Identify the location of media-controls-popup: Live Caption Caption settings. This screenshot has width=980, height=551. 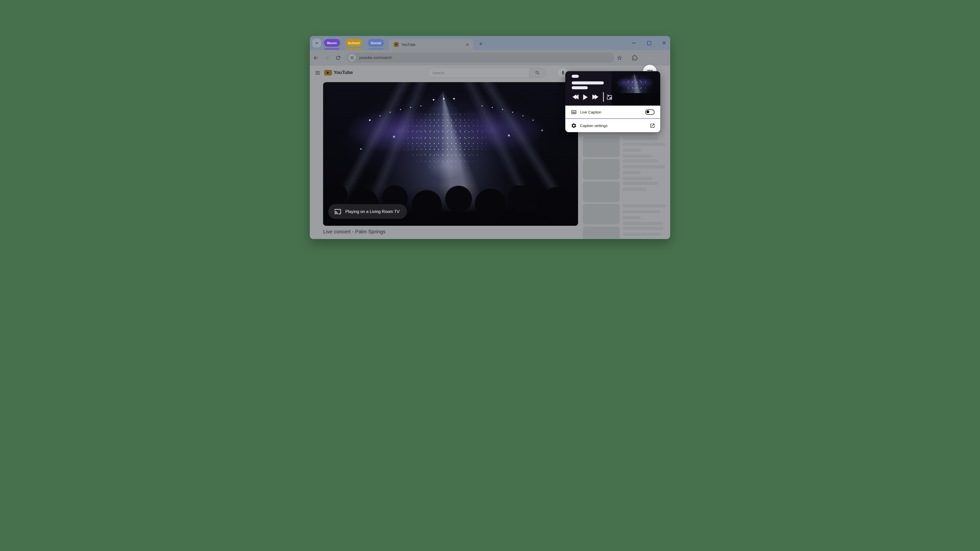
(612, 102).